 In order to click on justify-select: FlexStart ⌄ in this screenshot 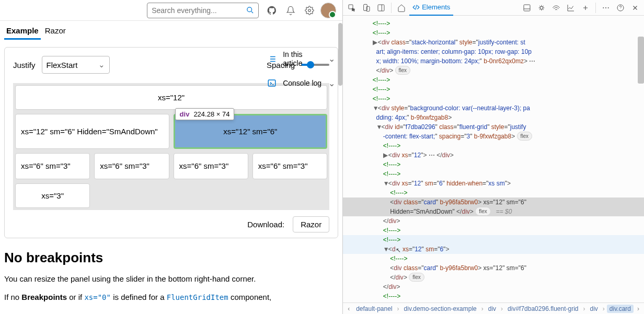, I will do `click(76, 65)`.